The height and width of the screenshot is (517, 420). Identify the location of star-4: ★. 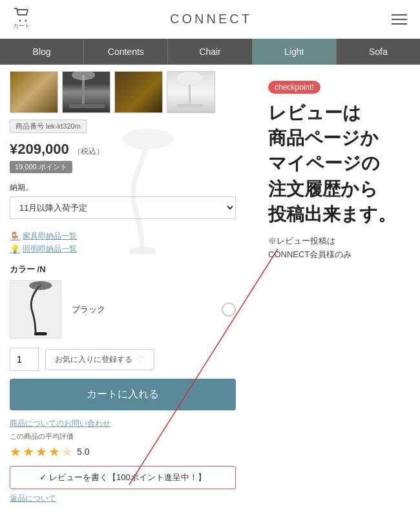
(54, 452).